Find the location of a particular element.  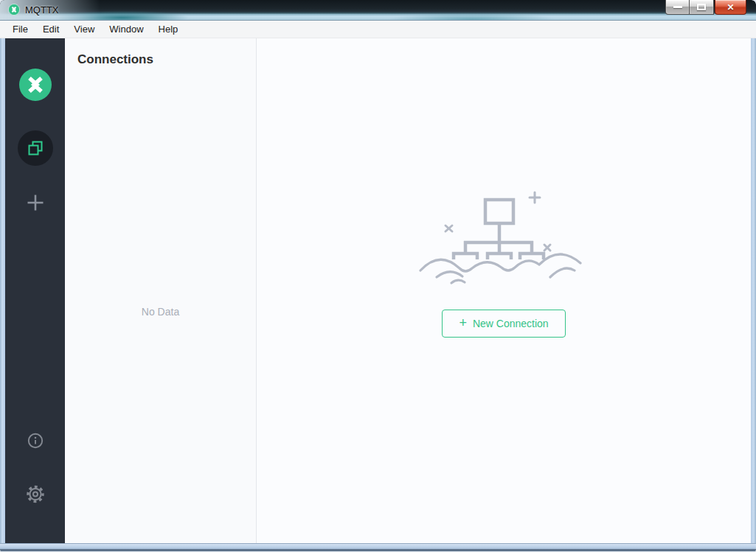

sidebar-about-button is located at coordinates (35, 441).